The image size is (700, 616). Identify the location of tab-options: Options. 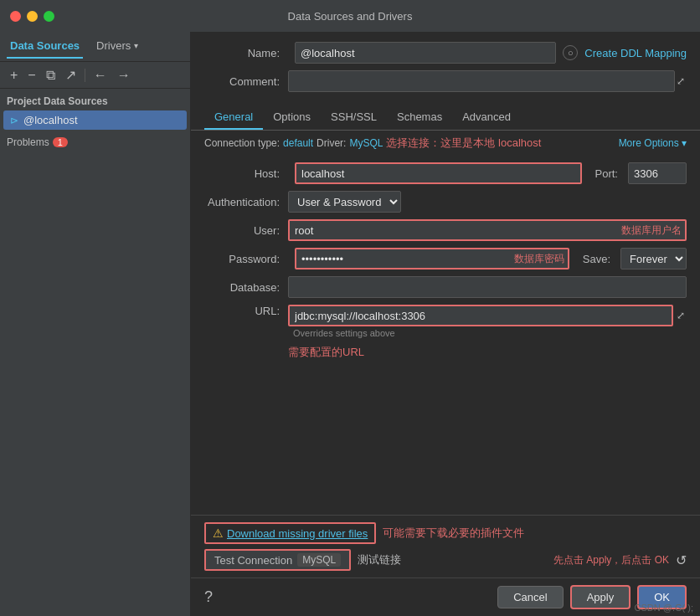
(291, 117).